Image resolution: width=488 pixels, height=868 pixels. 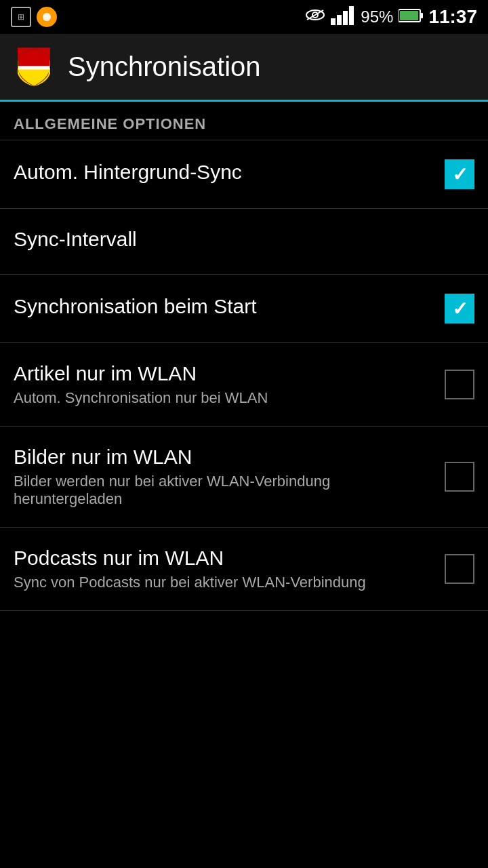 What do you see at coordinates (237, 239) in the screenshot?
I see `settings-item-title-sync-intervall: Sync-Intervall` at bounding box center [237, 239].